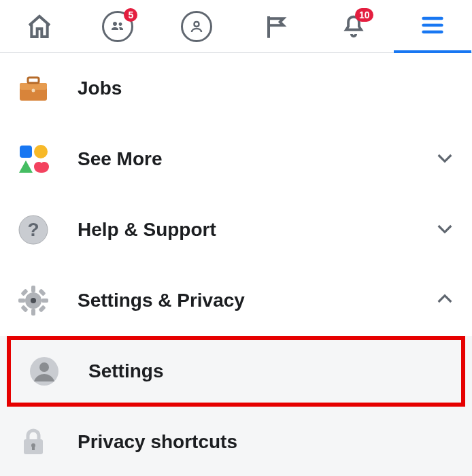  I want to click on submenu-item-label: Settings, so click(267, 371).